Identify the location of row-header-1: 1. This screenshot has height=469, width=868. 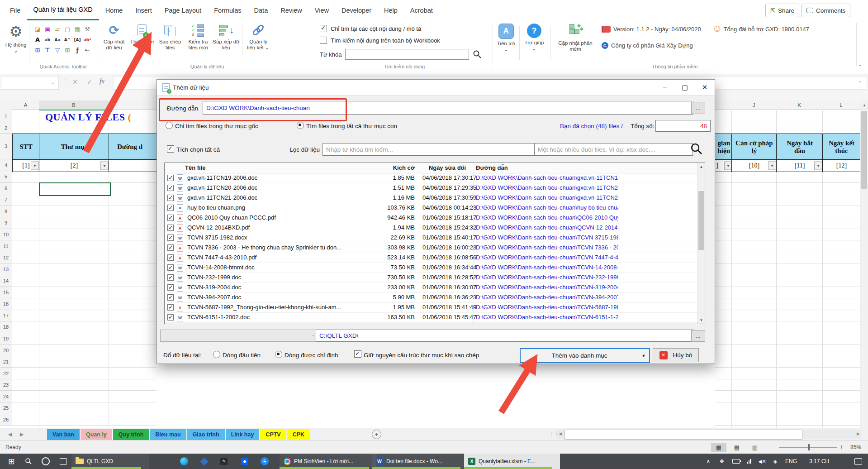
(6, 116).